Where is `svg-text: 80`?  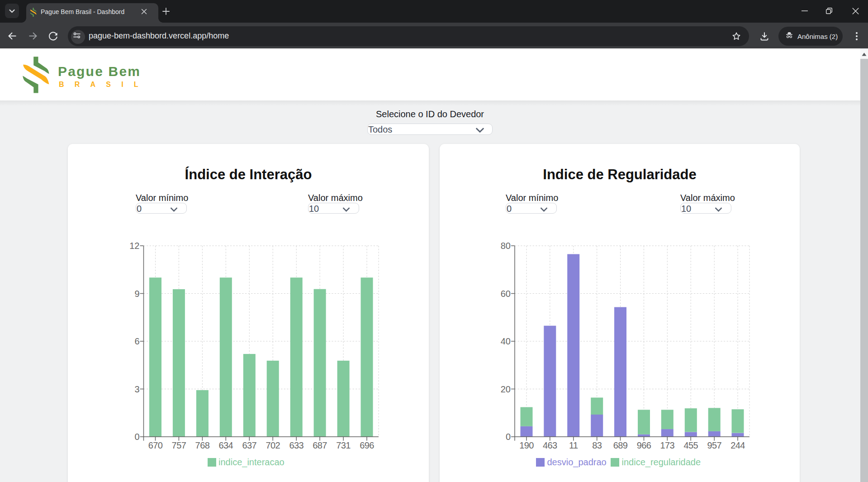
svg-text: 80 is located at coordinates (506, 246).